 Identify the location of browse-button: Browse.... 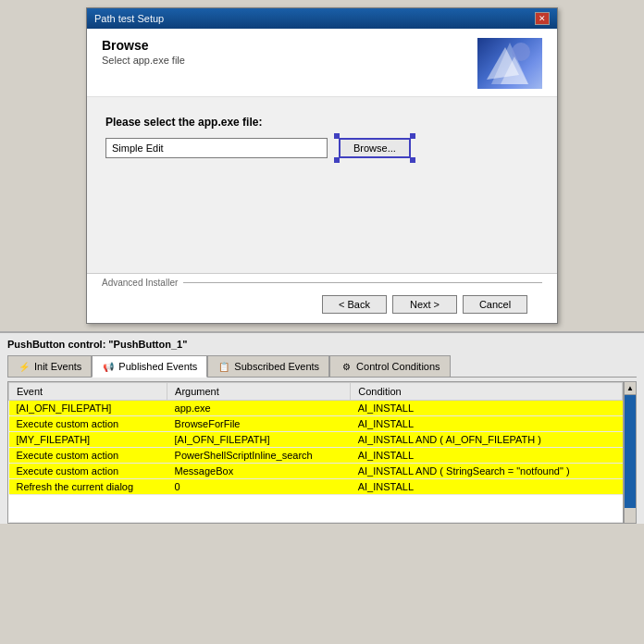
(375, 148).